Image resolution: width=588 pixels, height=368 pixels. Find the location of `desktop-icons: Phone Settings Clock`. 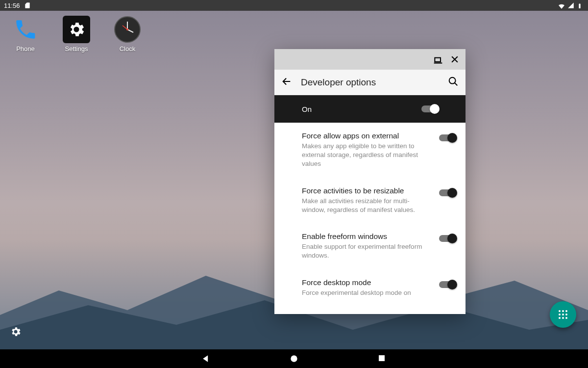

desktop-icons: Phone Settings Clock is located at coordinates (76, 34).